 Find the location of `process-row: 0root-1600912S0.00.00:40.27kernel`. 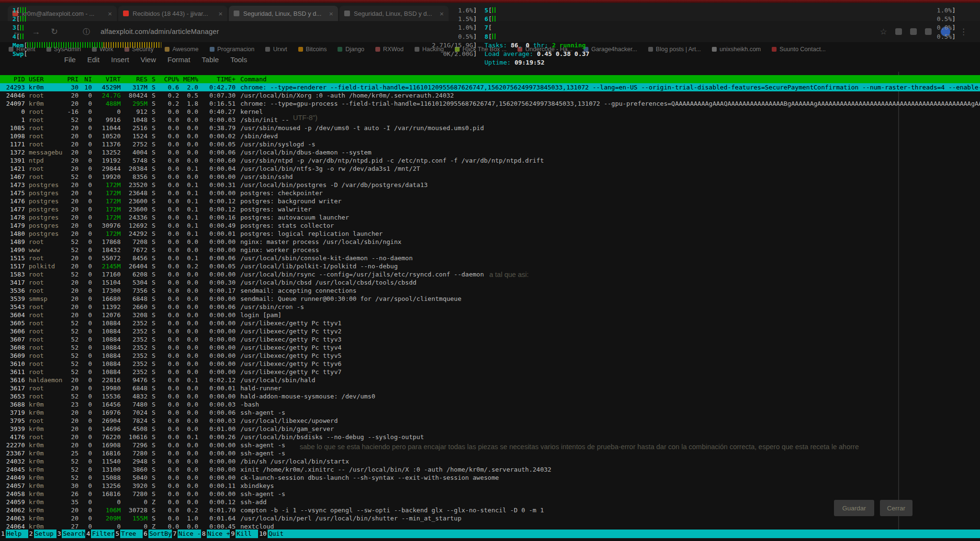

process-row: 0root-1600912S0.00.00:40.27kernel is located at coordinates (490, 112).